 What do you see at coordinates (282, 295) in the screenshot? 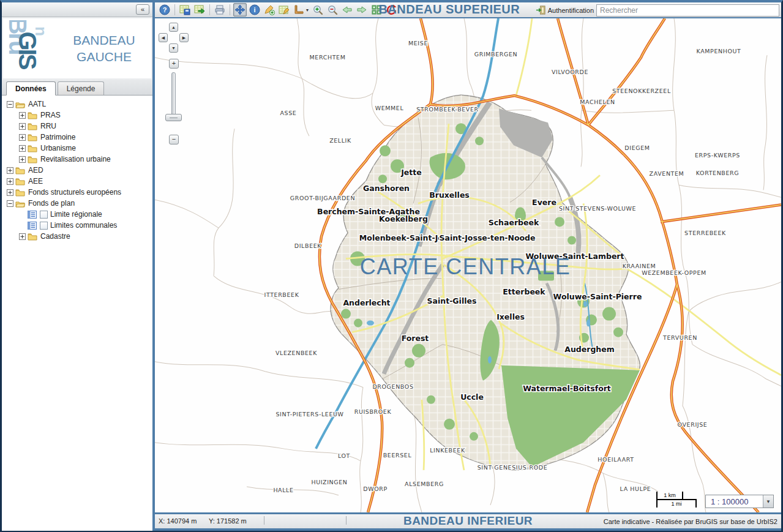
I see `map-label: ITTERBEEK` at bounding box center [282, 295].